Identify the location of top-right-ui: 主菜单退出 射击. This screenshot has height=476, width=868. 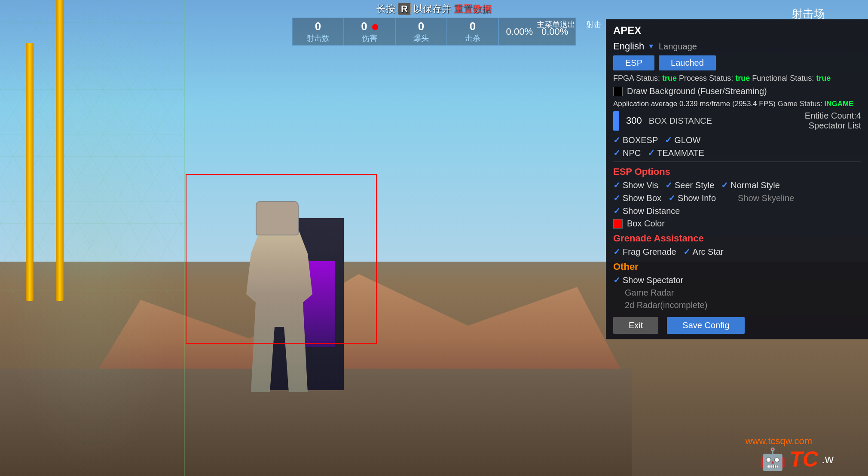
(569, 24).